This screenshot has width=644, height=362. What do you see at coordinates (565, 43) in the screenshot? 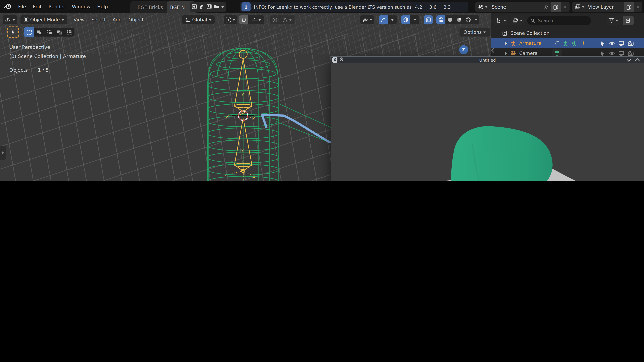
I see `armature-data-icon` at bounding box center [565, 43].